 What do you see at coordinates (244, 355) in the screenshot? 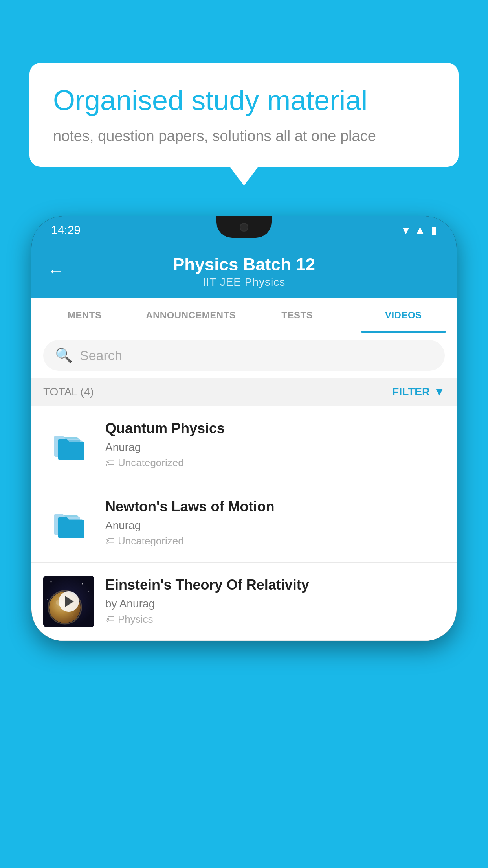
I see `search-container: 🔍 Search` at bounding box center [244, 355].